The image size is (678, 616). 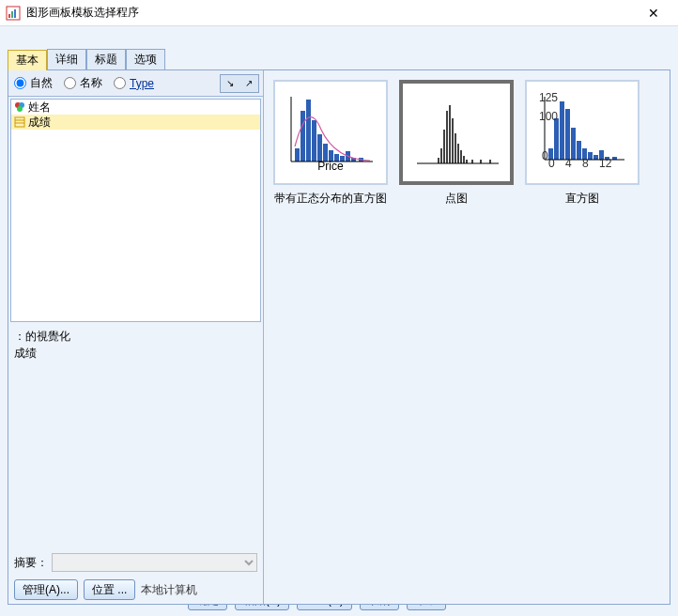 I want to click on radio-natural-input, so click(x=21, y=83).